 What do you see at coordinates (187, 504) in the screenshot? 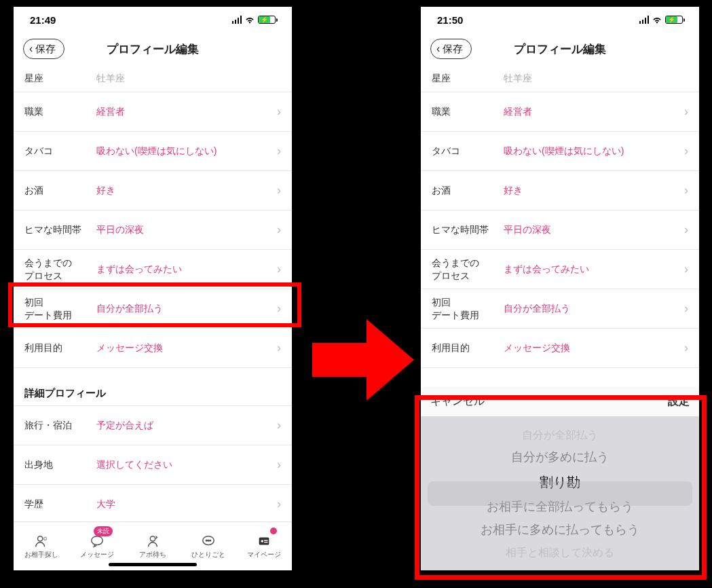
I see `row-value: 大学` at bounding box center [187, 504].